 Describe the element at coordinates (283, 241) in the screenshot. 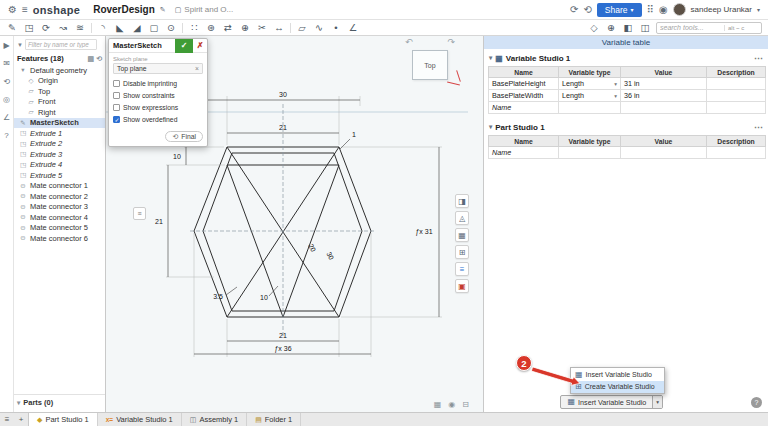

I see `brace-triangle` at that location.